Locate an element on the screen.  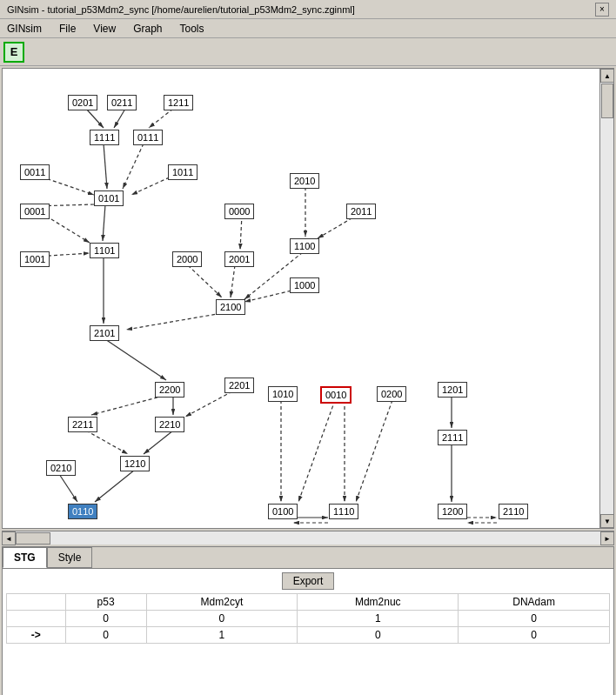
node-0201: 0201 is located at coordinates (83, 103).